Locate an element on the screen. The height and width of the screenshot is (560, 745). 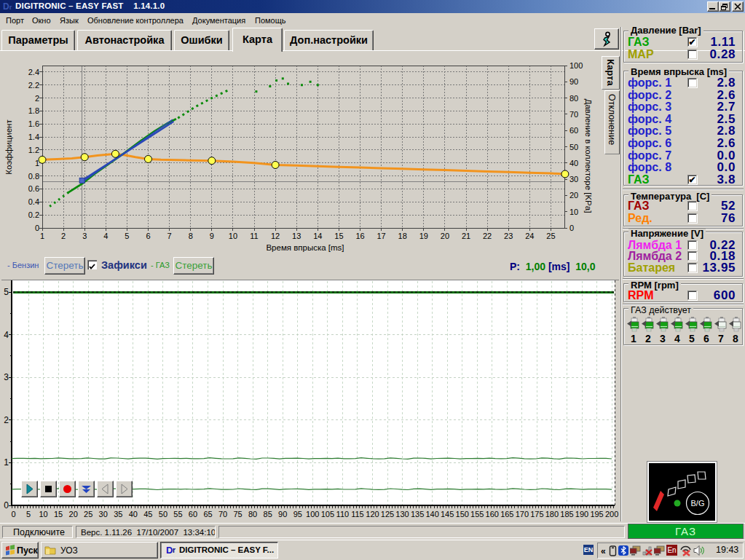
svg-text: 2.2 is located at coordinates (33, 85).